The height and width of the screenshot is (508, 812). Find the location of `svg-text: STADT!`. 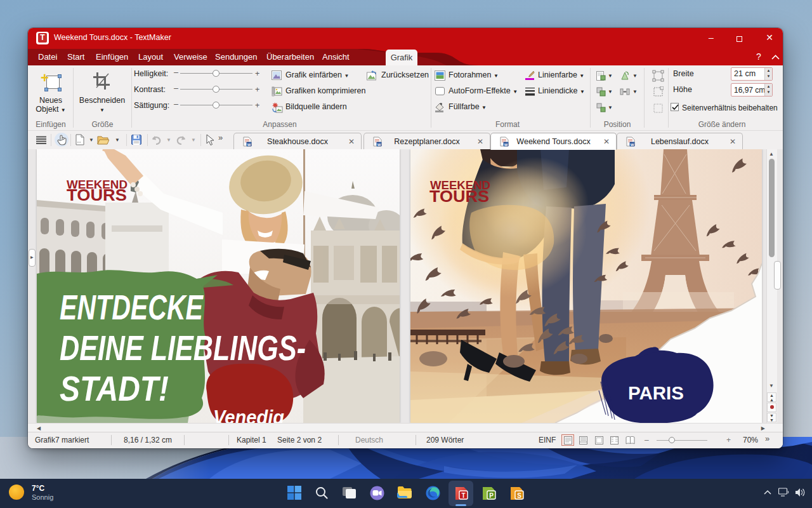

svg-text: STADT! is located at coordinates (114, 389).